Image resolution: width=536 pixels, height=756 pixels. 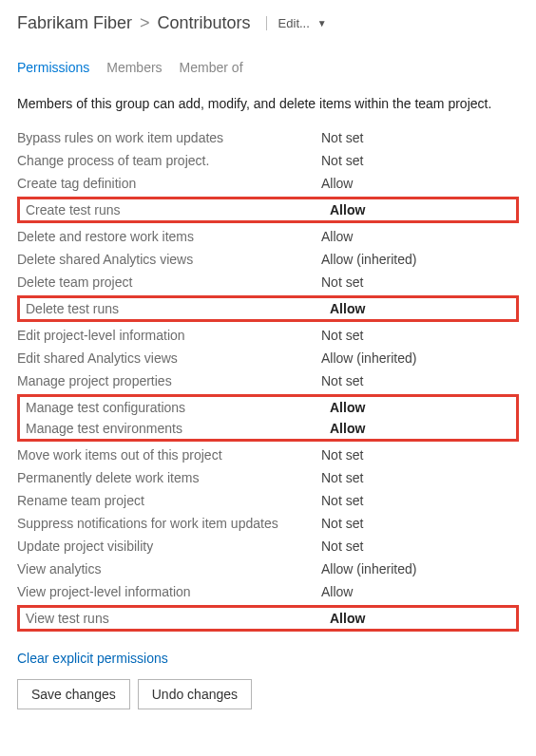 What do you see at coordinates (169, 236) in the screenshot?
I see `permission-label: Delete and restore work items` at bounding box center [169, 236].